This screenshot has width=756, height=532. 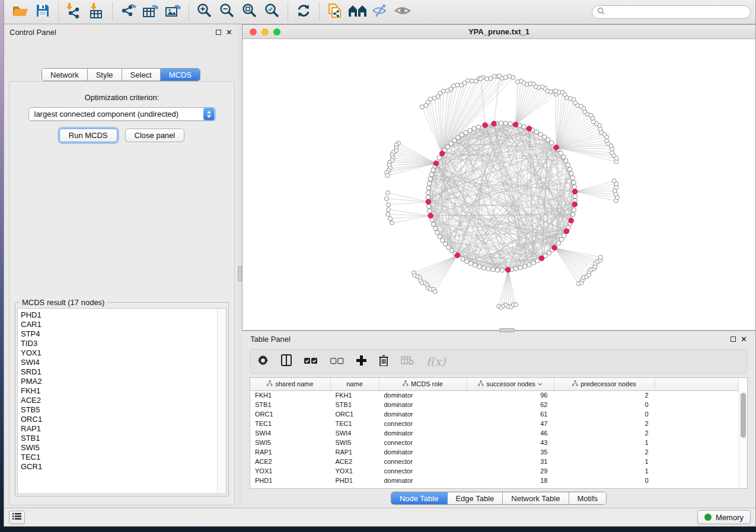 I want to click on network-from-selection-button, so click(x=335, y=12).